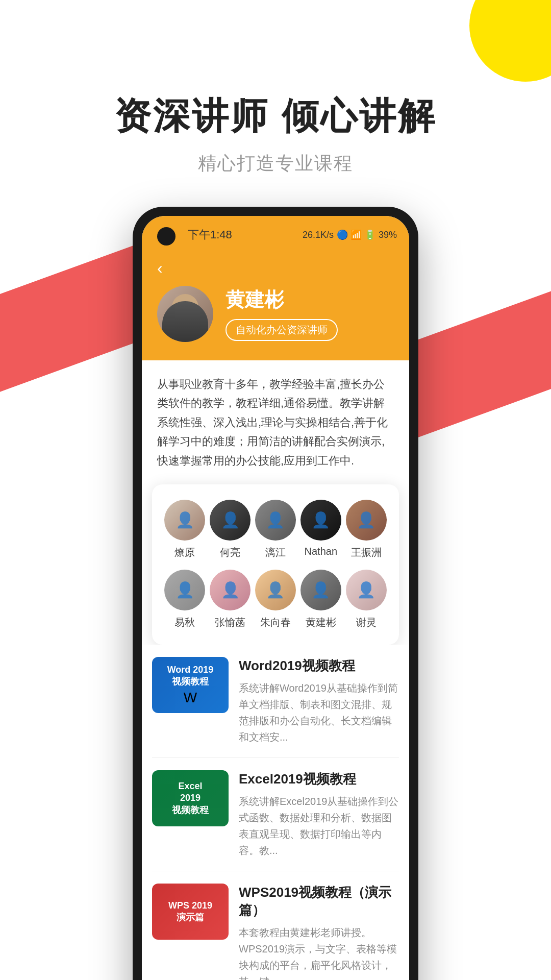 The height and width of the screenshot is (980, 551). What do you see at coordinates (210, 235) in the screenshot?
I see `status-time: 下午1:48` at bounding box center [210, 235].